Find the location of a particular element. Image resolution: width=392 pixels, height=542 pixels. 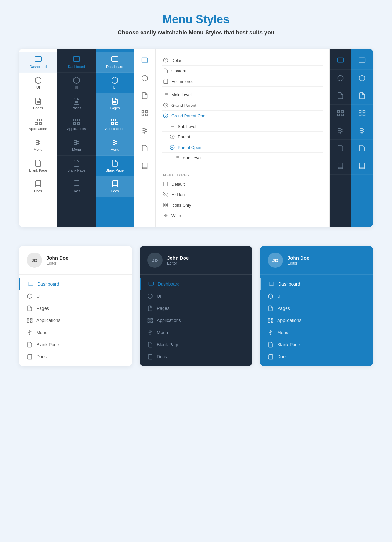

card-nav-pages-light: Pages is located at coordinates (76, 308).